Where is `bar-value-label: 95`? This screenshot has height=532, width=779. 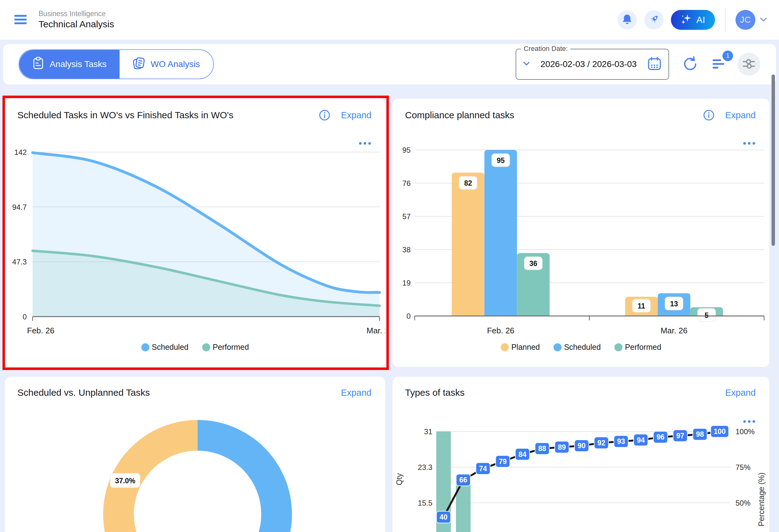 bar-value-label: 95 is located at coordinates (501, 160).